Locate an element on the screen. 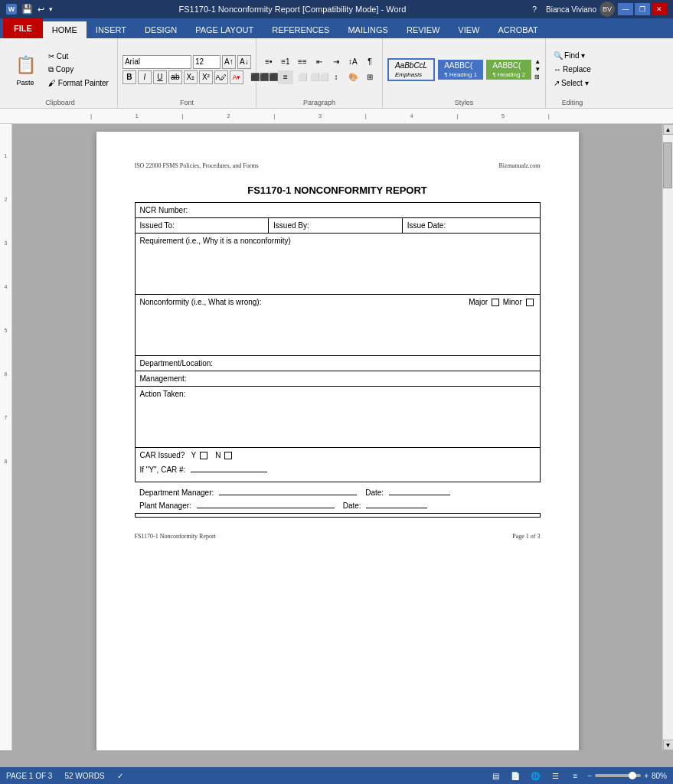 This screenshot has height=784, width=673. format-painter-button: 🖌 Format Painter is located at coordinates (78, 83).